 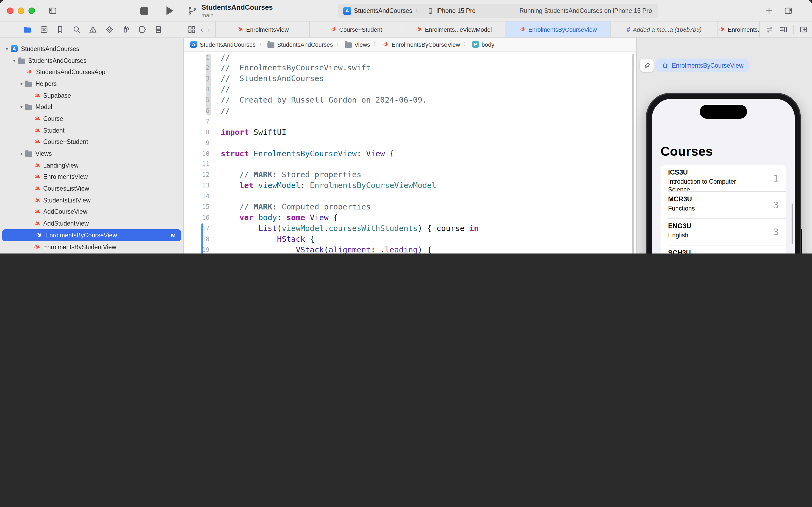 What do you see at coordinates (192, 11) in the screenshot?
I see `git-branch-icon` at bounding box center [192, 11].